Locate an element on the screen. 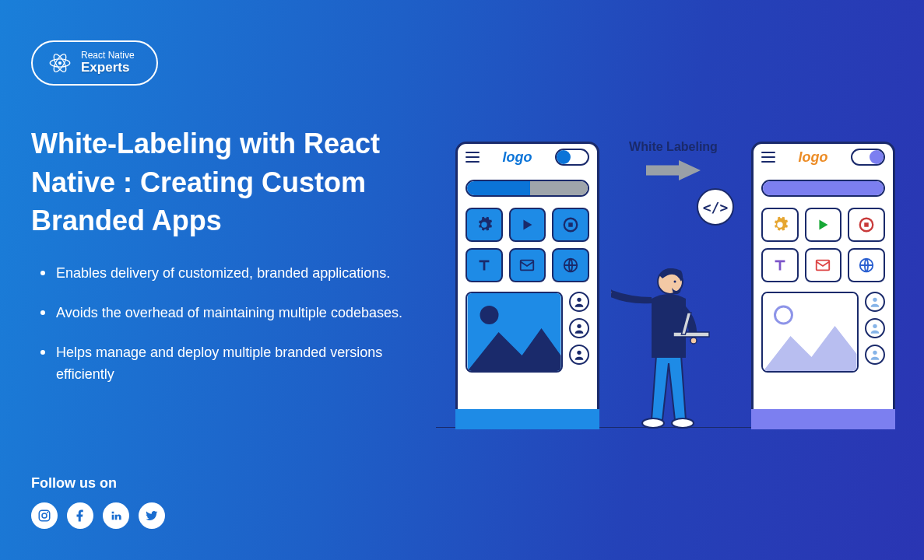 Image resolution: width=924 pixels, height=560 pixels. phone-left-logo: logo is located at coordinates (518, 157).